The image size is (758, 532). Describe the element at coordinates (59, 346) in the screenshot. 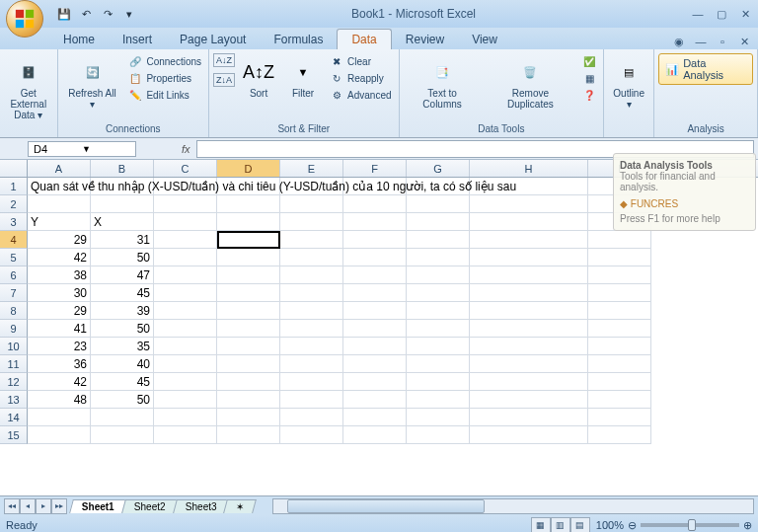

I see `cell-A10: 23` at that location.